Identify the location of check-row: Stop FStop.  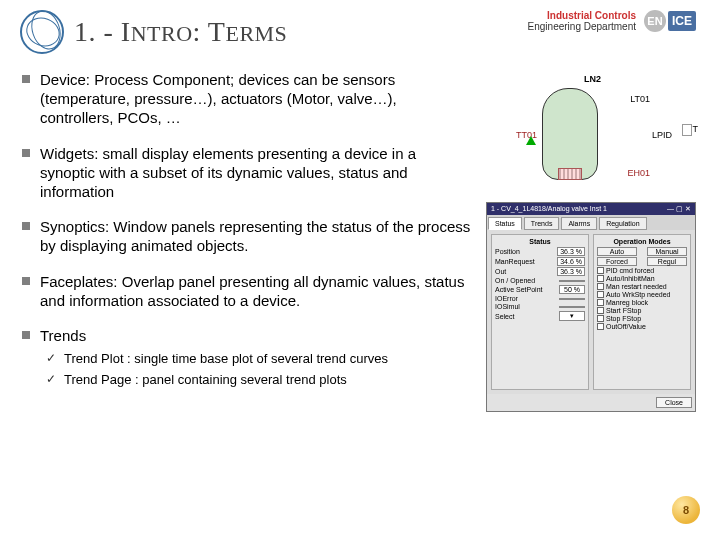
(642, 318).